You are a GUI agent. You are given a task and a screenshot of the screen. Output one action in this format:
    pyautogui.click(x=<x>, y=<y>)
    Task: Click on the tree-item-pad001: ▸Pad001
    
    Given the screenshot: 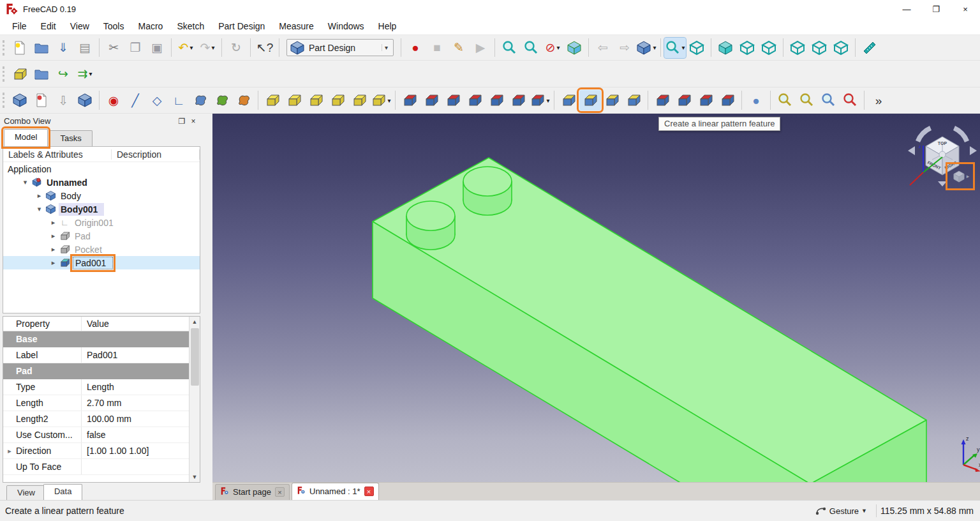 What is the action you would take?
    pyautogui.click(x=101, y=263)
    